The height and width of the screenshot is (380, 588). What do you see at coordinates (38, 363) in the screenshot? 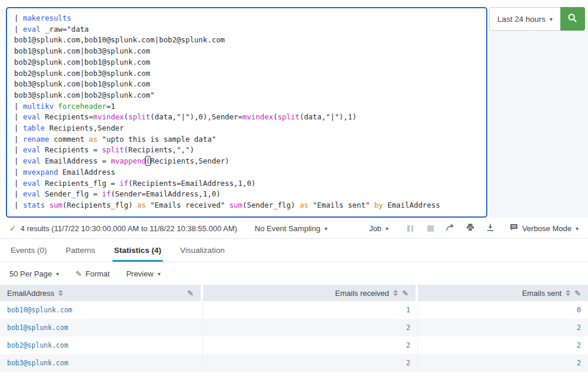
I see `email-link: bob3@splunk.com` at bounding box center [38, 363].